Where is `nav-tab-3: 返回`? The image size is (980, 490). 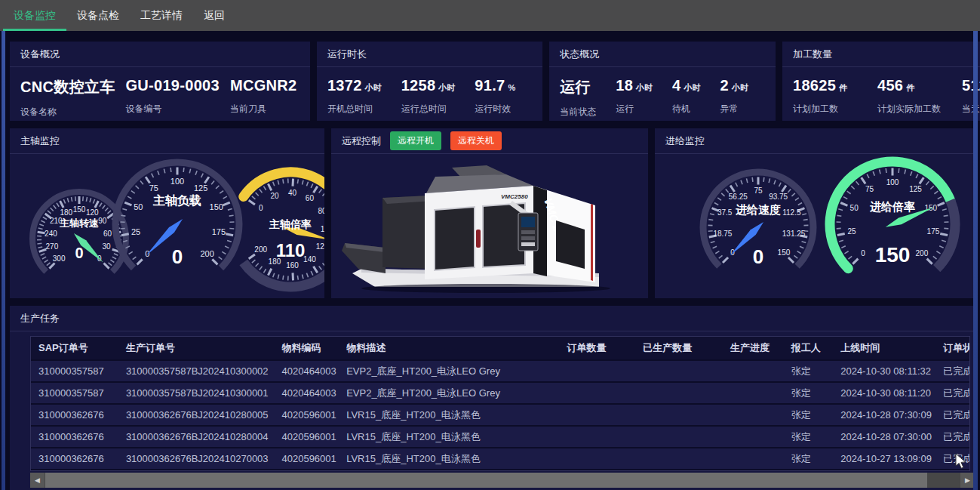
nav-tab-3: 返回 is located at coordinates (214, 15).